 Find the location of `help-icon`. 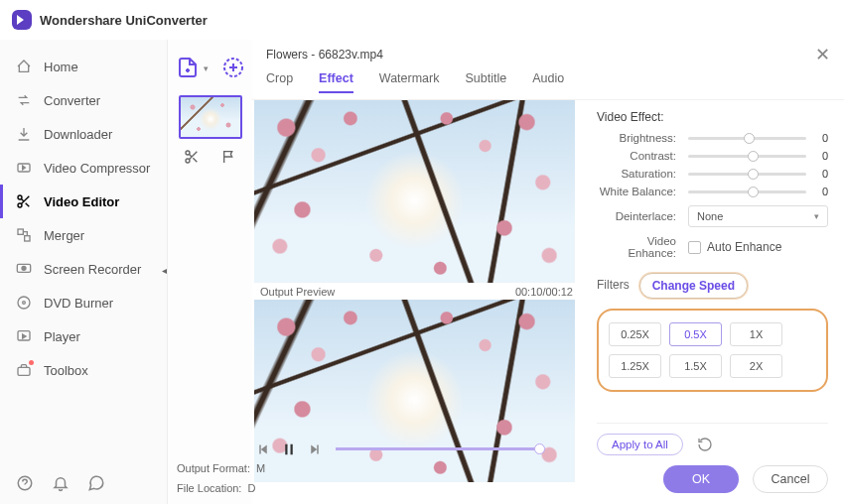

help-icon is located at coordinates (25, 483).